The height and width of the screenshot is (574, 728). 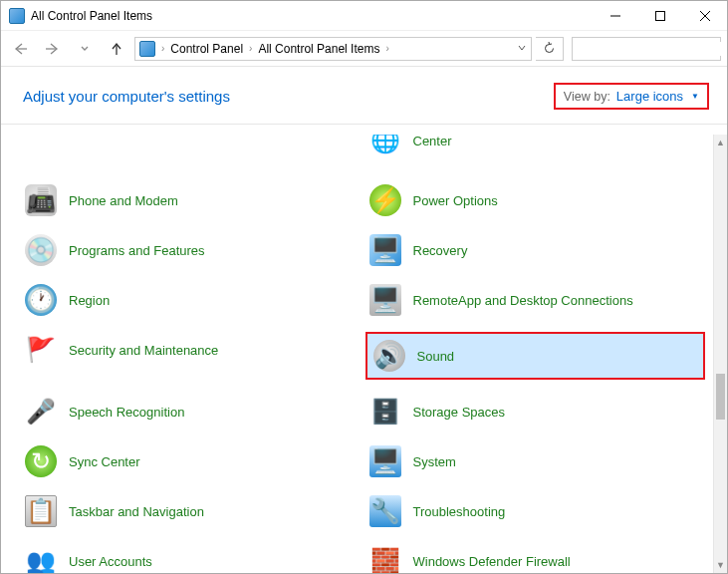 I want to click on item-speech-recognition: 🎤 Speech Recognition, so click(x=191, y=412).